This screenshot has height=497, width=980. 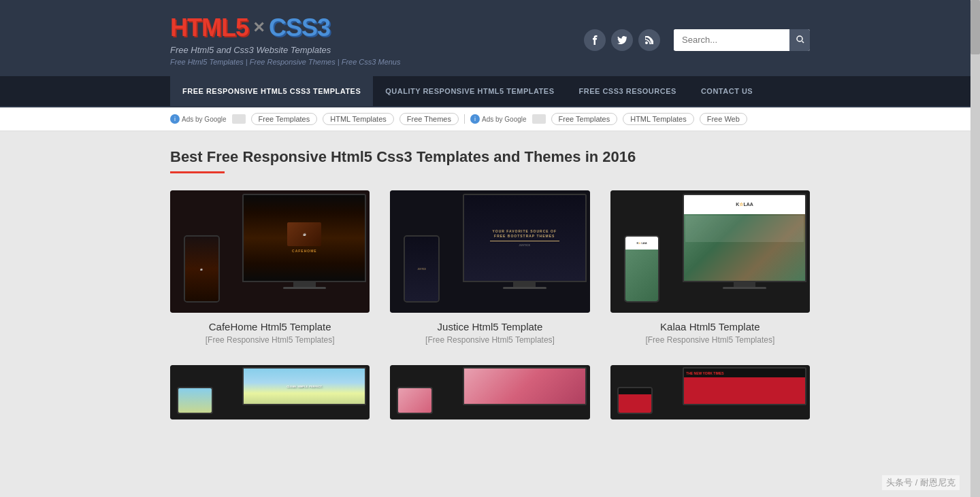 I want to click on ads-label-1: Ads by Google, so click(x=204, y=120).